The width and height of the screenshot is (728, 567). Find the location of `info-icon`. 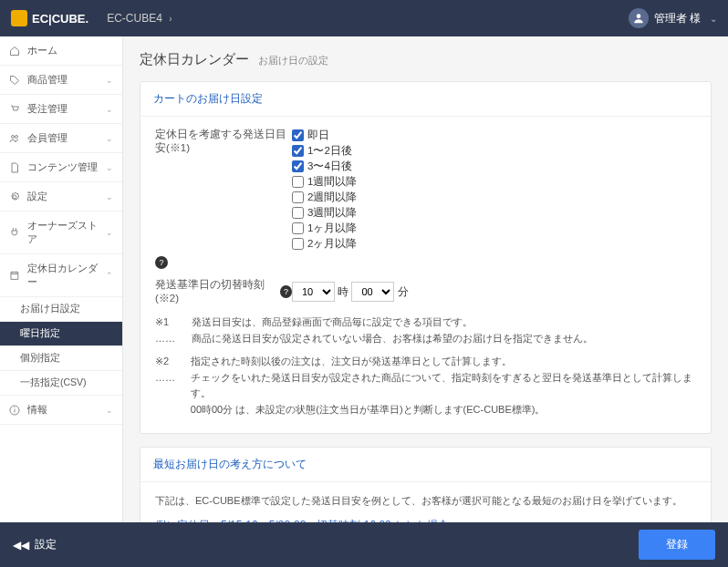

info-icon is located at coordinates (15, 410).